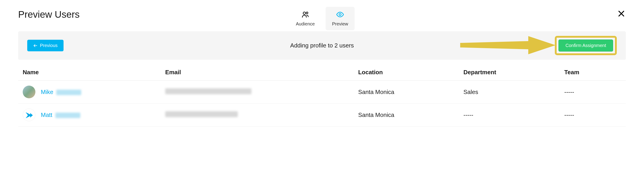 Image resolution: width=644 pixels, height=173 pixels. What do you see at coordinates (36, 46) in the screenshot?
I see `arrow-left-icon` at bounding box center [36, 46].